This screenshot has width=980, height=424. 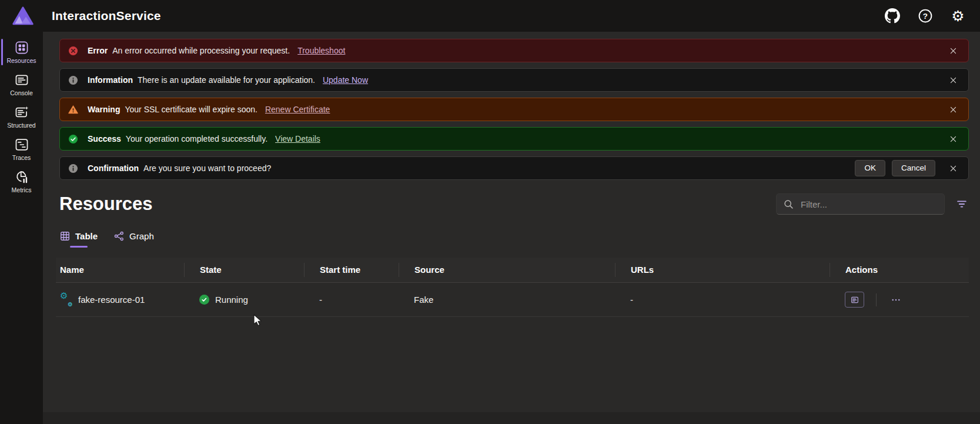 What do you see at coordinates (21, 61) in the screenshot?
I see `sidebar-item-label: Resources` at bounding box center [21, 61].